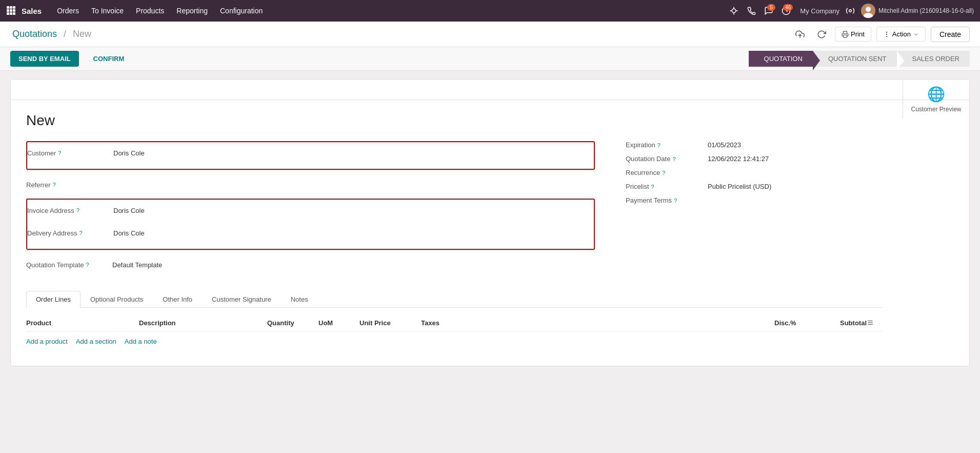 This screenshot has height=453, width=980. Describe the element at coordinates (933, 58) in the screenshot. I see `status-sales-order: SALES ORDER` at that location.